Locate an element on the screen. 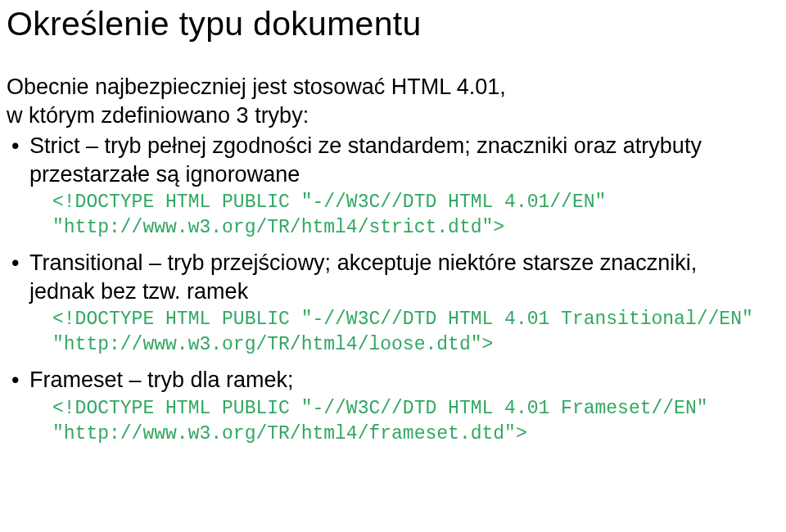 The image size is (786, 532). page-title: Określenie typu dokumentu is located at coordinates (386, 25).